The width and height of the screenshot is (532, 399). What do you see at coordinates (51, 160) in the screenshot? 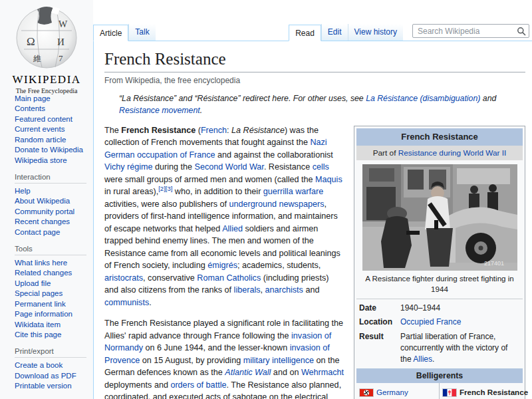
I see `sidebar-link: Wikipedia store` at bounding box center [51, 160].